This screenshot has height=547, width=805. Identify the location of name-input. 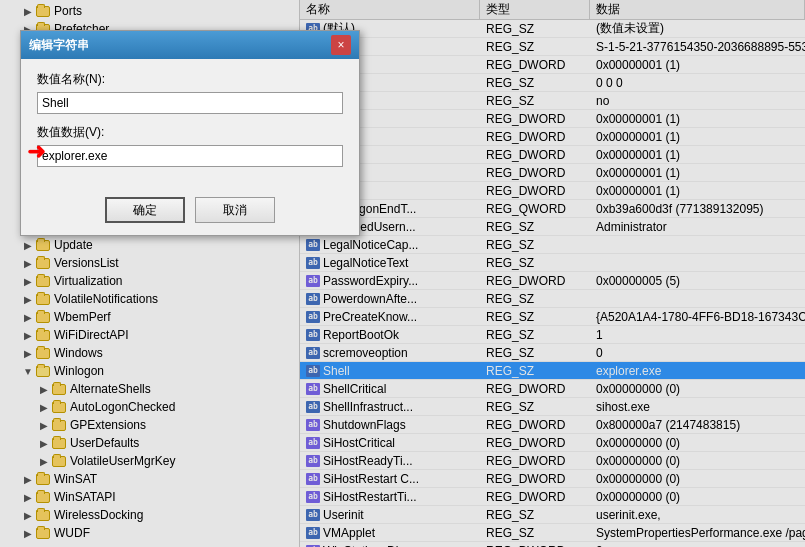
(190, 103).